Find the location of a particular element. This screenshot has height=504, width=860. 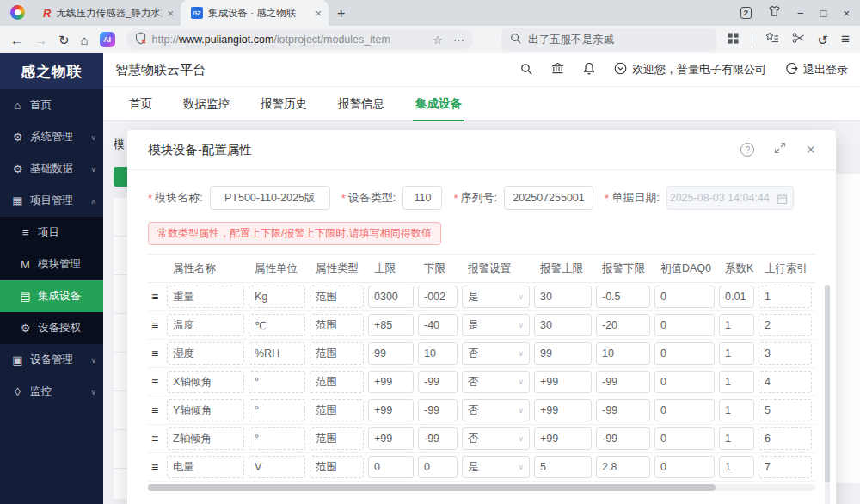

horizontal-scrollbar is located at coordinates (482, 488).